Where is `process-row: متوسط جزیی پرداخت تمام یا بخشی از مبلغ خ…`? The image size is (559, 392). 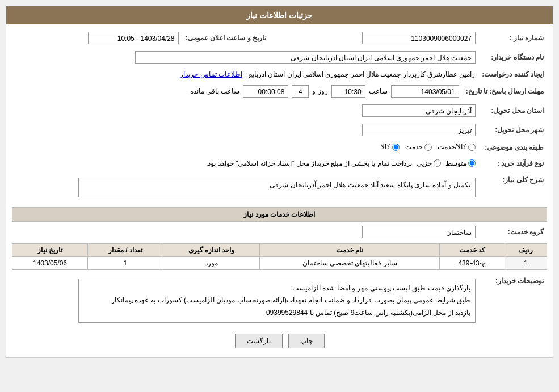
process-row: متوسط جزیی پرداخت تمام یا بخشی از مبلغ خ… is located at coordinates (245, 163).